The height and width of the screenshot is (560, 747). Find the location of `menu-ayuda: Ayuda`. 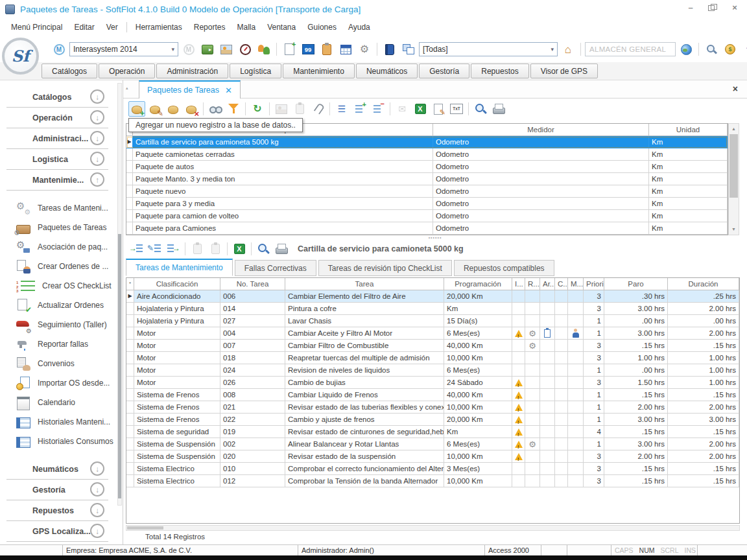

menu-ayuda: Ayuda is located at coordinates (359, 27).